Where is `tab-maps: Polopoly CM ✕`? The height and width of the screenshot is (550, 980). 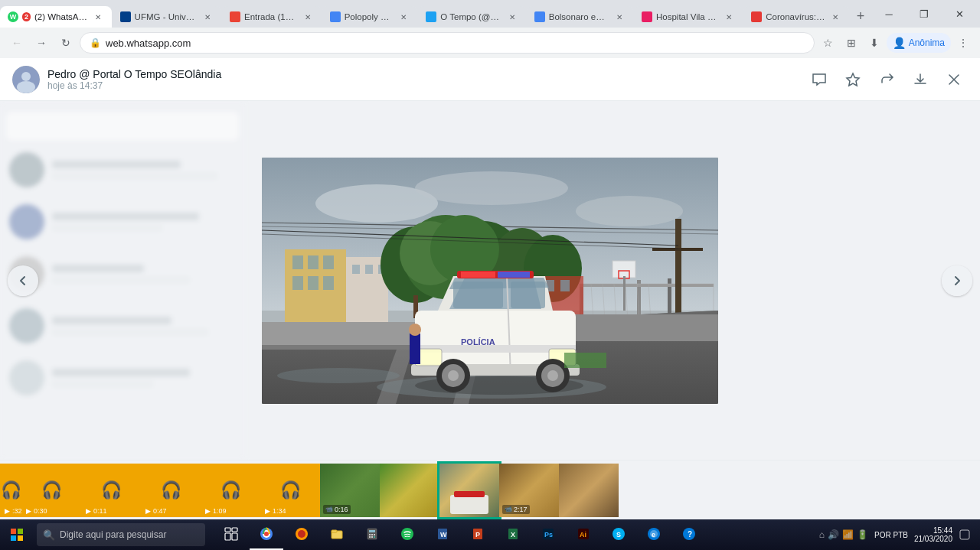 tab-maps: Polopoly CM ✕ is located at coordinates (371, 17).